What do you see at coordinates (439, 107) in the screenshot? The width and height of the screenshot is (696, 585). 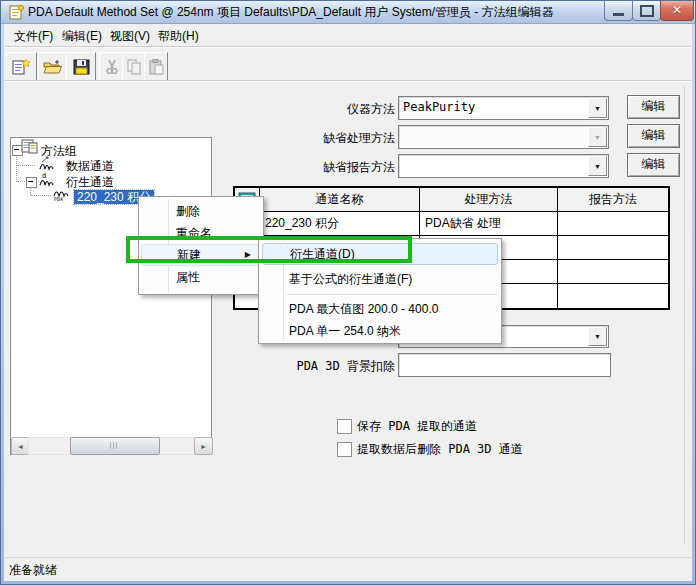 I see `instrument-method-value: PeakPurity` at bounding box center [439, 107].